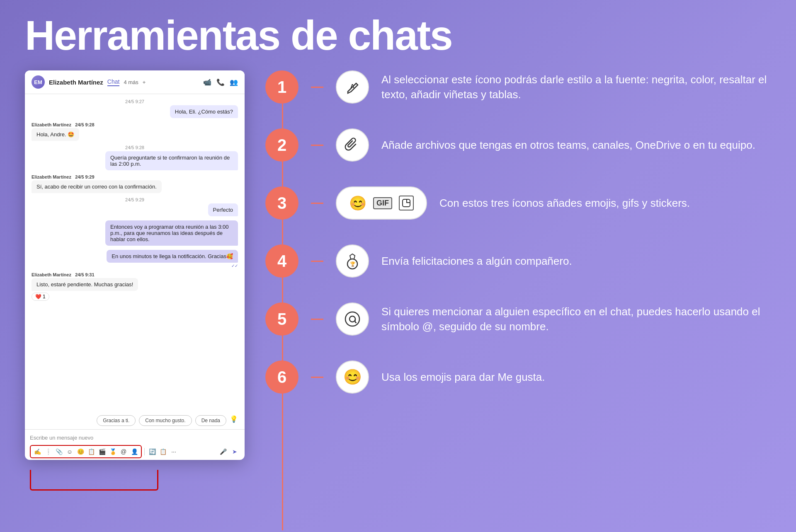 The width and height of the screenshot is (796, 532). I want to click on message-bubble: Quería preguntarte si te confirmaron la …, so click(172, 161).